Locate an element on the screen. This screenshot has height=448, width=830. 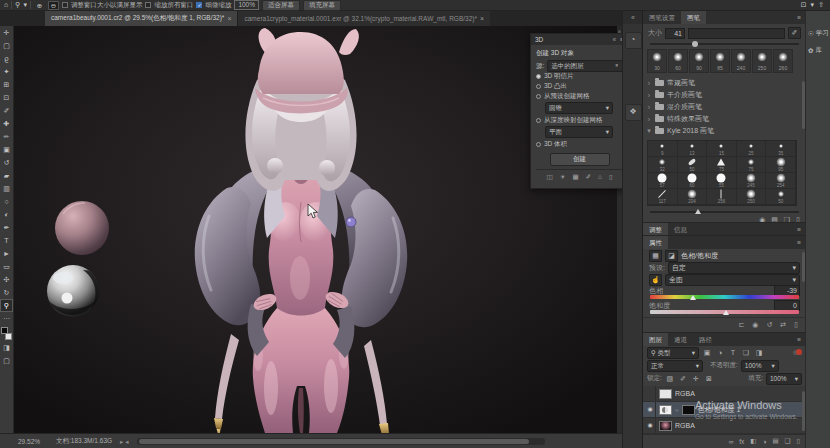
lasso-tool: ϱ is located at coordinates (6, 58).